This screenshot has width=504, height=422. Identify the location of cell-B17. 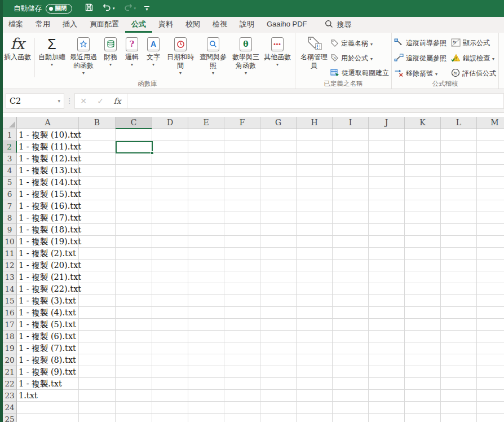
(97, 325).